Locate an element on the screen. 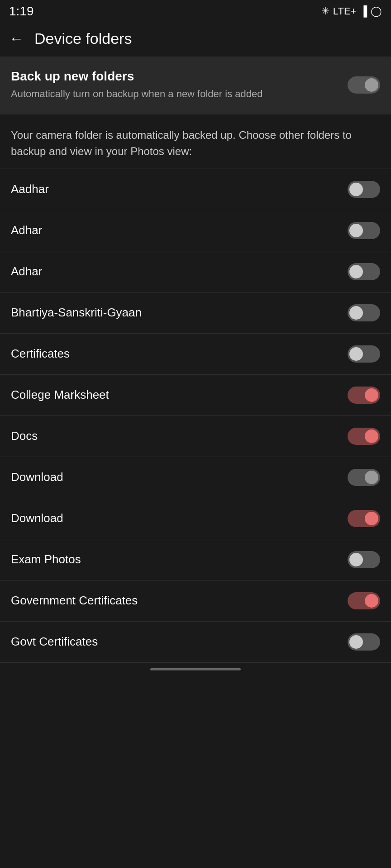 The image size is (391, 868). folder-name: Government Certificates is located at coordinates (74, 600).